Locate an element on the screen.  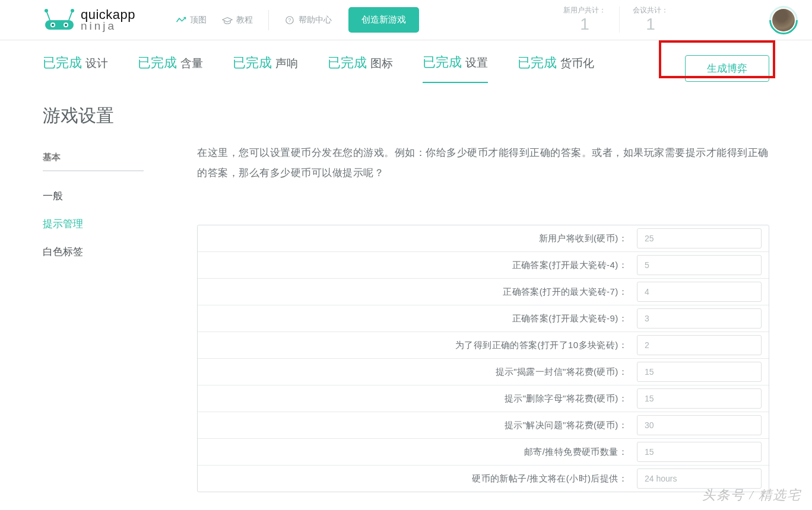
nav-help: ? 帮助中心 is located at coordinates (308, 20).